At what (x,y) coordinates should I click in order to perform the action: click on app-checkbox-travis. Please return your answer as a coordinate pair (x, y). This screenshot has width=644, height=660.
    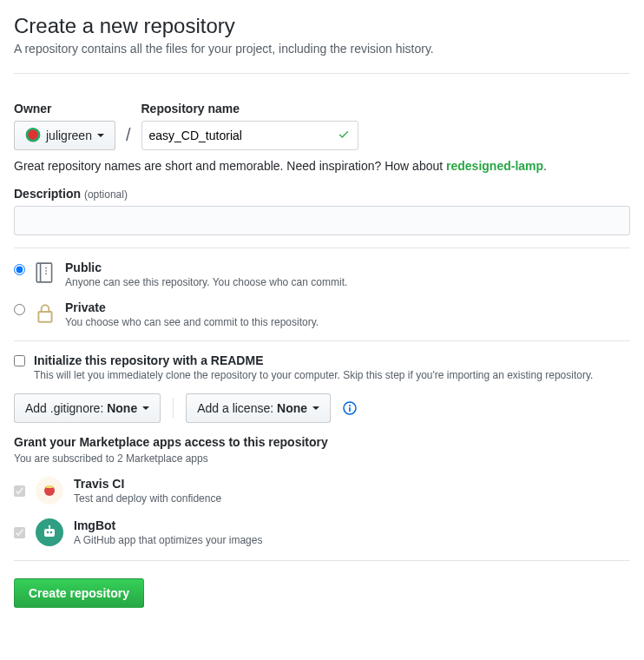
    Looking at the image, I should click on (19, 492).